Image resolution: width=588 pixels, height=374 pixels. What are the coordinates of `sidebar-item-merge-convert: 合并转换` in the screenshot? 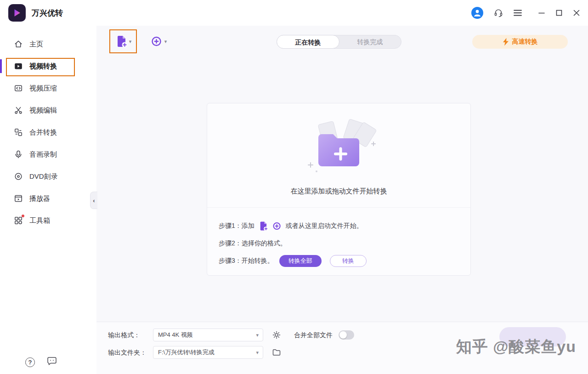 It's located at (48, 132).